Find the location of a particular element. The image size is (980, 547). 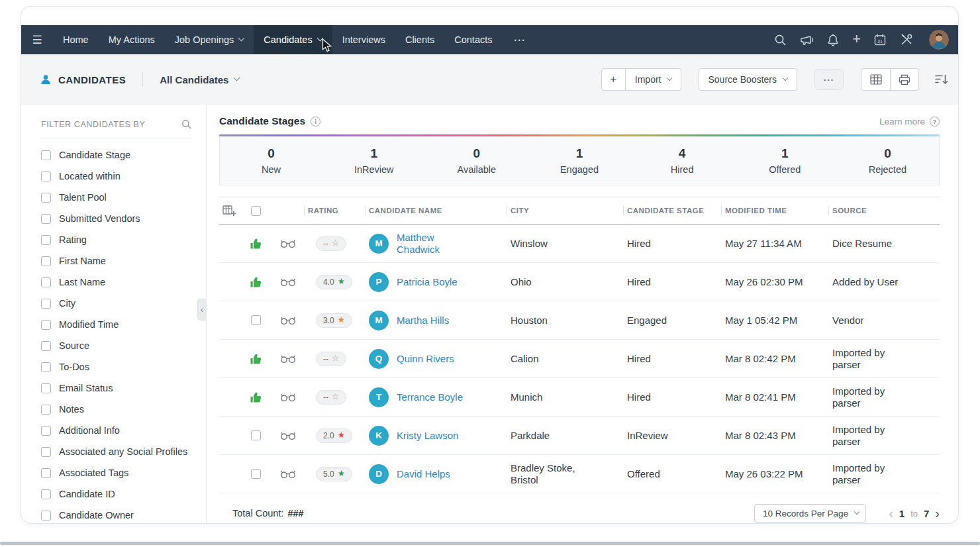

next-page-icon: › is located at coordinates (938, 513).